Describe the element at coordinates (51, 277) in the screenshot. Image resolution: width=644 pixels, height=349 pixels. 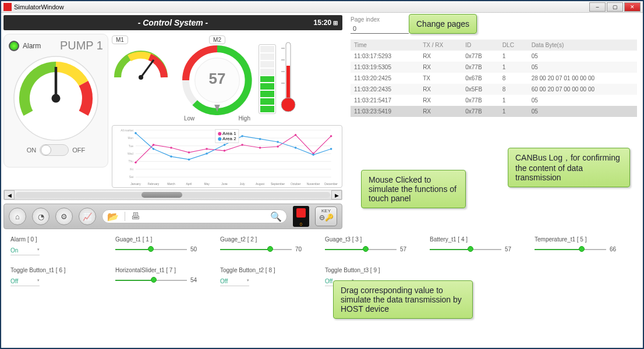
I see `control-item: Toggle Button_t1 [ 6 ]Off` at that location.